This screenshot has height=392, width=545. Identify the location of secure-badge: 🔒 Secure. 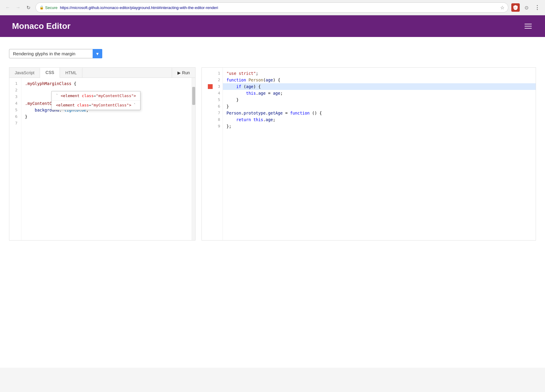
(48, 8).